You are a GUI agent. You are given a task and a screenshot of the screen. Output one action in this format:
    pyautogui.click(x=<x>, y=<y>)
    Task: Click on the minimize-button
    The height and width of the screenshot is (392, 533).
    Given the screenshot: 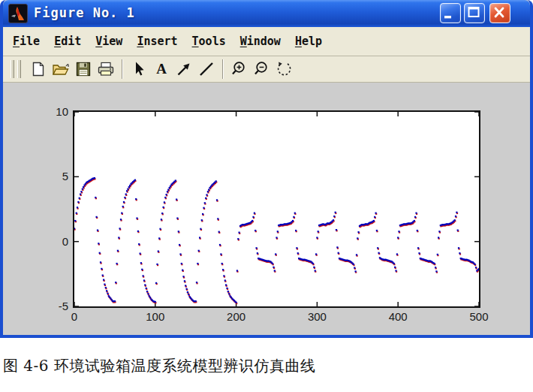 What is the action you would take?
    pyautogui.click(x=450, y=14)
    